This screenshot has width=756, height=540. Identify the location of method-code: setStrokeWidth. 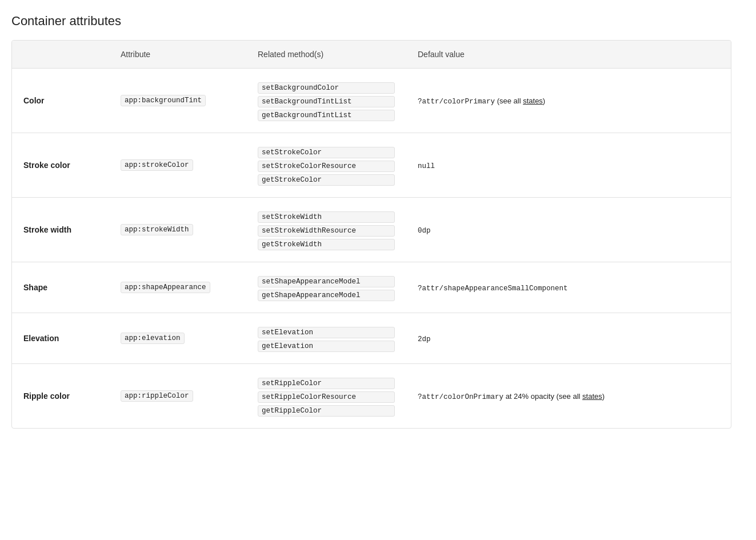
(326, 217).